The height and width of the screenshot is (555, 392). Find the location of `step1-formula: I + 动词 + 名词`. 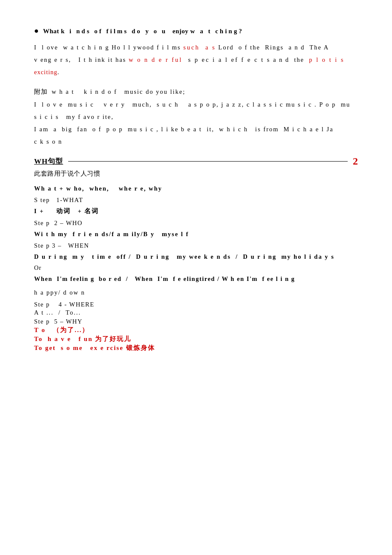

step1-formula: I + 动词 + 名词 is located at coordinates (196, 211).